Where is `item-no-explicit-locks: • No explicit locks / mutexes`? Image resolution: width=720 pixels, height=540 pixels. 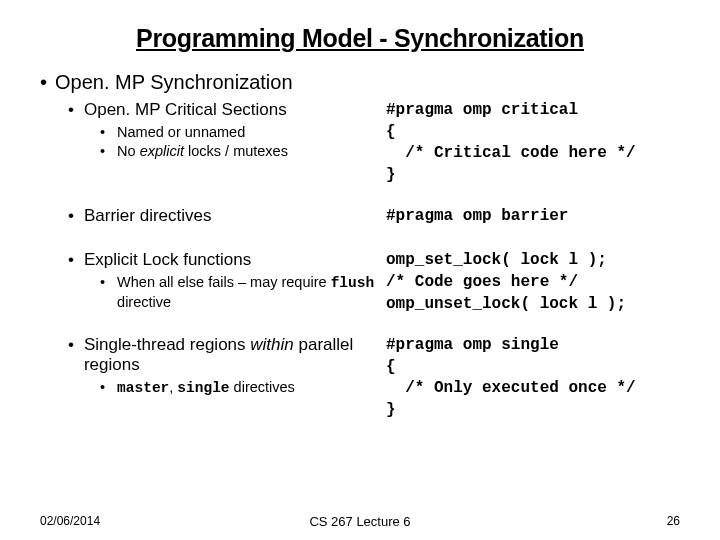
item-no-explicit-locks: • No explicit locks / mutexes is located at coordinates (240, 151).